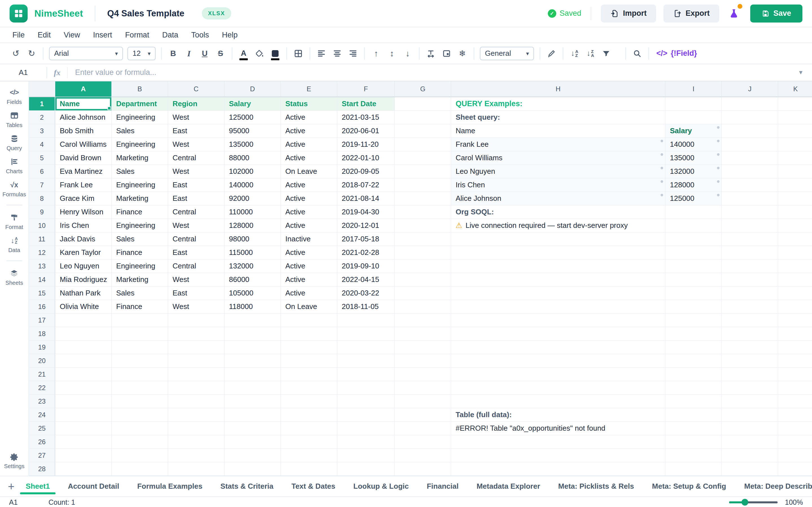 This screenshot has height=507, width=812. Describe the element at coordinates (196, 361) in the screenshot. I see `cell-C20` at that location.